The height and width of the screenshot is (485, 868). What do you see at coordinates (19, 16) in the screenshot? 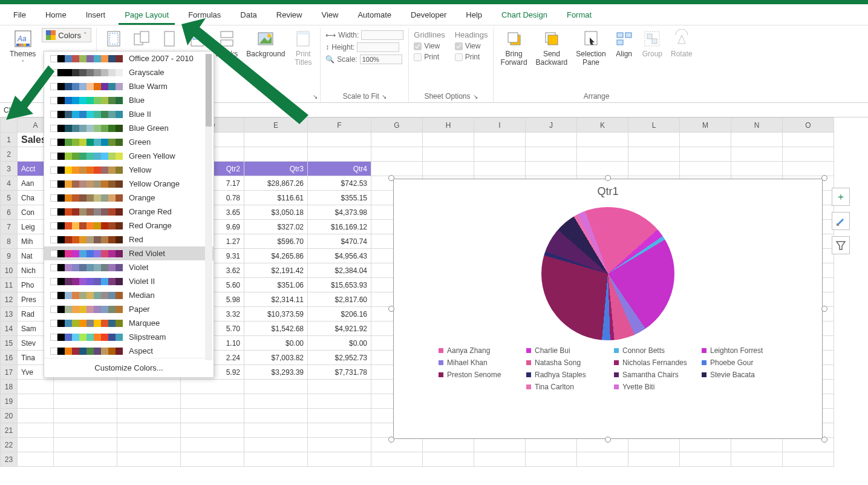
I see `tab-file: File` at bounding box center [19, 16].